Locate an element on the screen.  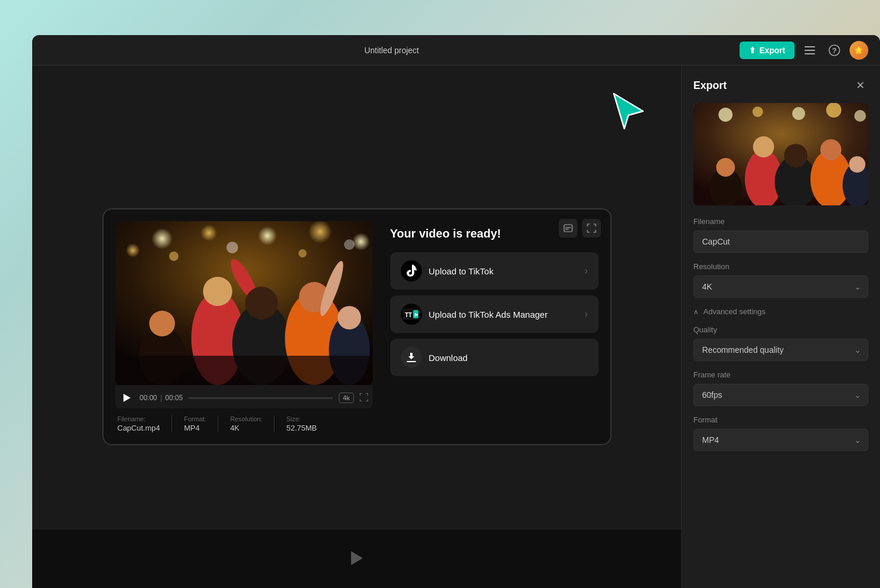
format-field: Format MP4 MOV AVI is located at coordinates (781, 438).